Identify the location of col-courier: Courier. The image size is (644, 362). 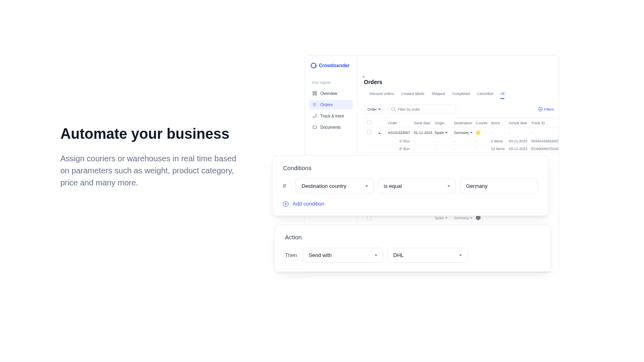
(483, 123).